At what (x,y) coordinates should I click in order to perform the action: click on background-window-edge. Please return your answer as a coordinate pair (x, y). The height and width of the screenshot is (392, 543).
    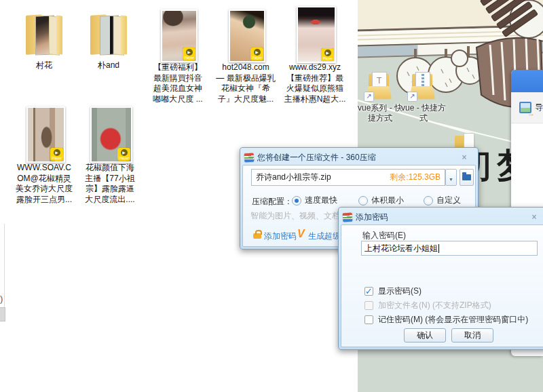
    Looking at the image, I should click on (4, 273).